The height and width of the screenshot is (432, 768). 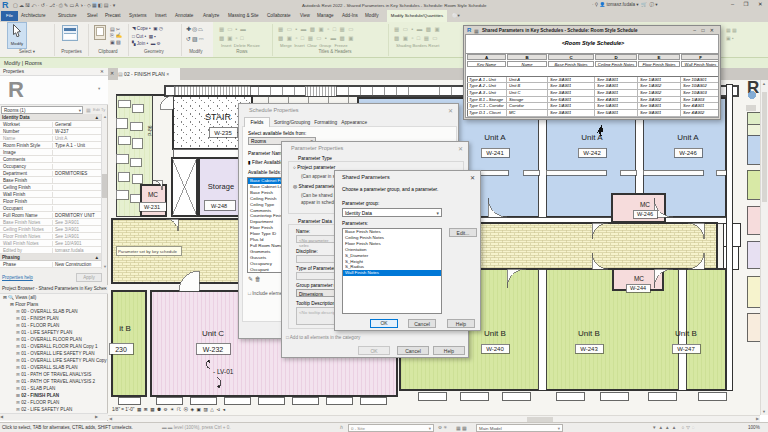 I want to click on svg-text: W-235, so click(x=223, y=133).